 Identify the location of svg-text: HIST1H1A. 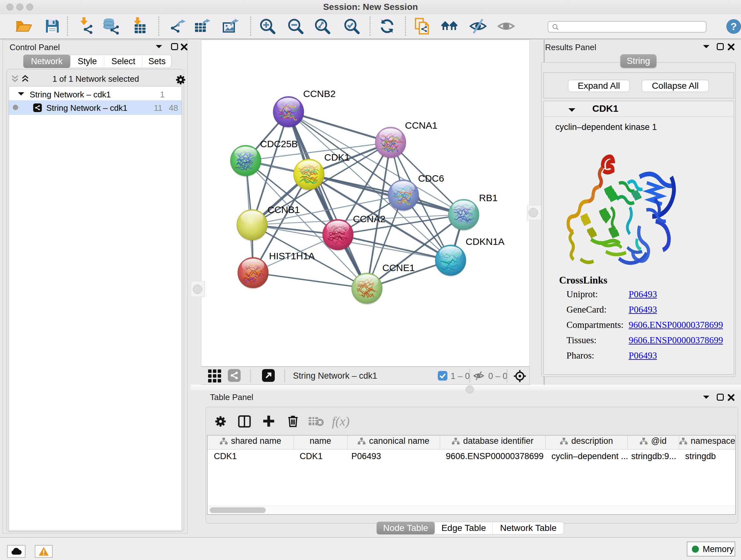
(292, 256).